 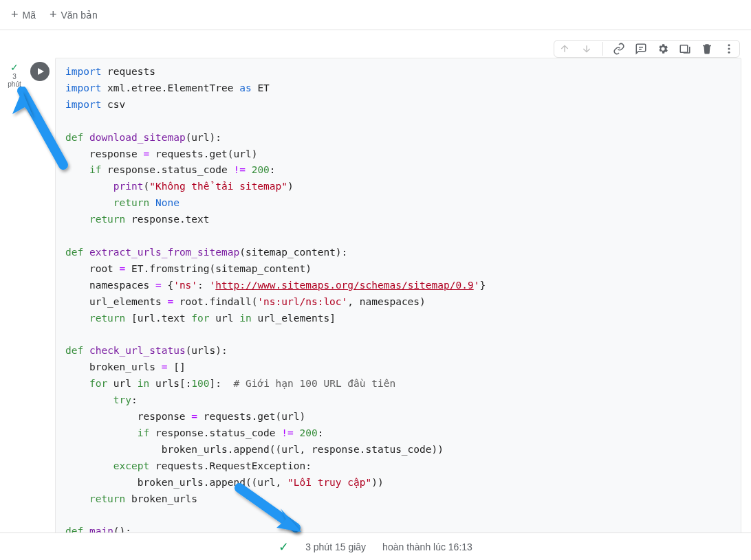 I want to click on completion-time: hoàn thành lúc 16:13, so click(x=428, y=547).